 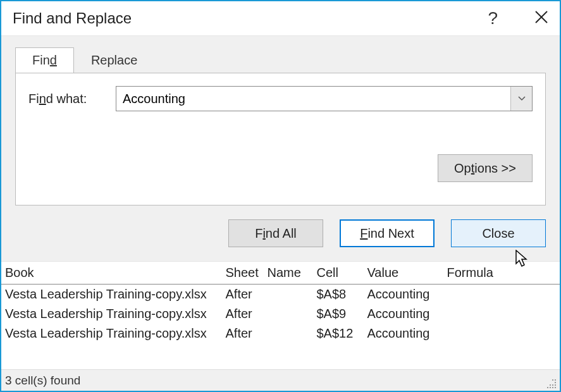 I want to click on col-formula: Formula, so click(x=501, y=273).